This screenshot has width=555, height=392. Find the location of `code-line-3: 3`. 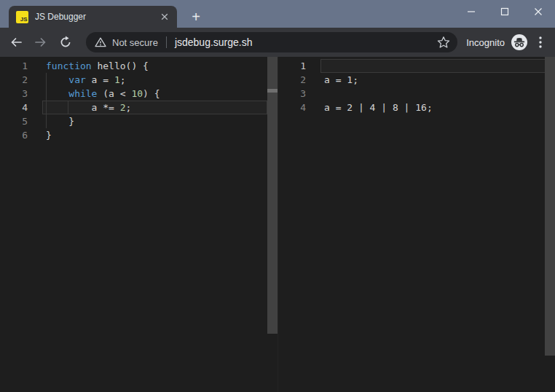

code-line-3: 3 is located at coordinates (417, 93).